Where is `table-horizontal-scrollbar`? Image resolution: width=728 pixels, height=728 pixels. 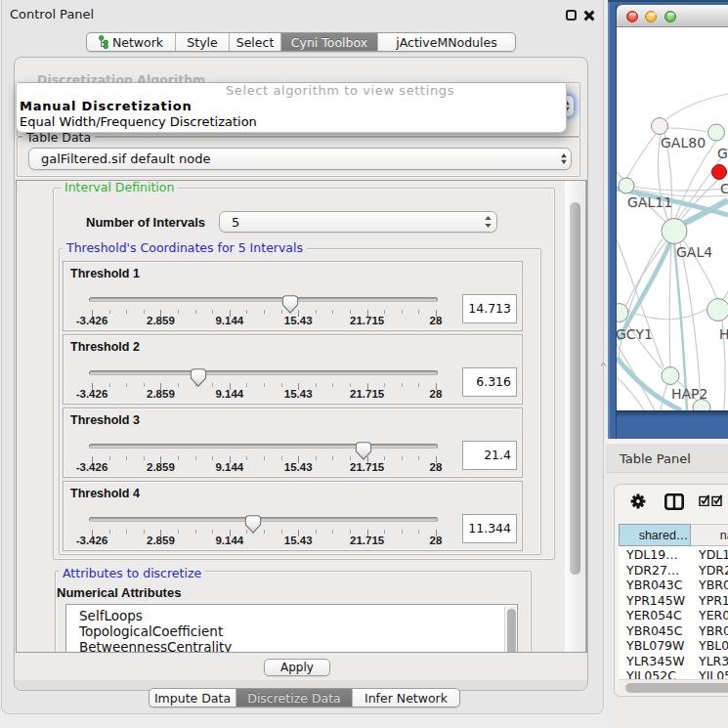 table-horizontal-scrollbar is located at coordinates (673, 687).